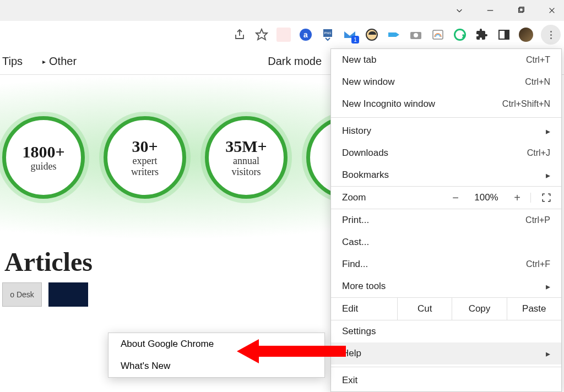 Image resolution: width=564 pixels, height=392 pixels. What do you see at coordinates (526, 35) in the screenshot?
I see `profile-avatar` at bounding box center [526, 35].